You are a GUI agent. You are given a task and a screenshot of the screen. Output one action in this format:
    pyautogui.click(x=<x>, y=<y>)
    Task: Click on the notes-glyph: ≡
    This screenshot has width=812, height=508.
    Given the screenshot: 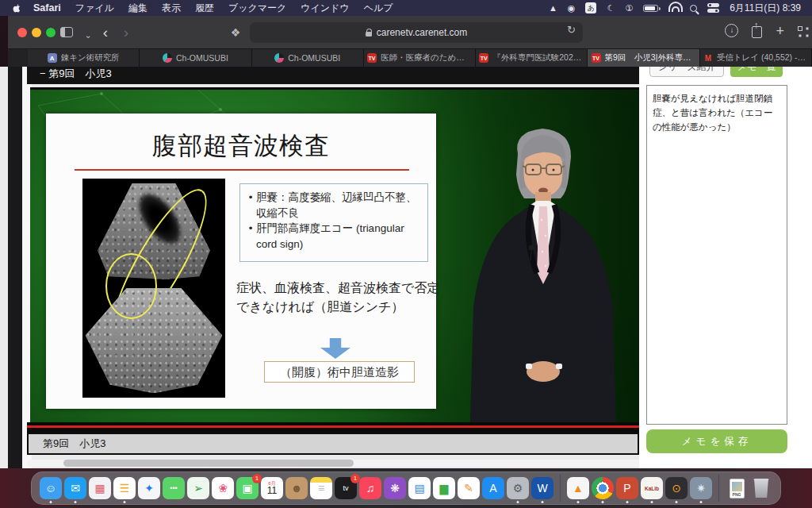 What is the action you would take?
    pyautogui.click(x=321, y=488)
    